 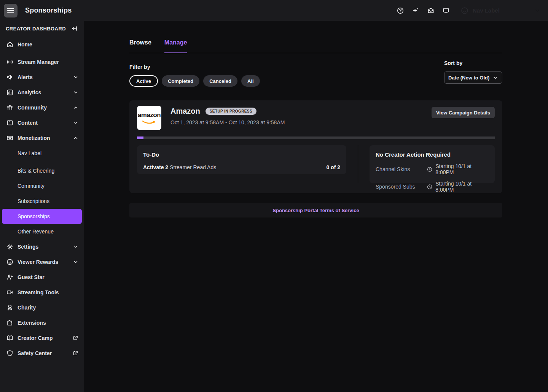 I want to click on shield-icon, so click(x=10, y=353).